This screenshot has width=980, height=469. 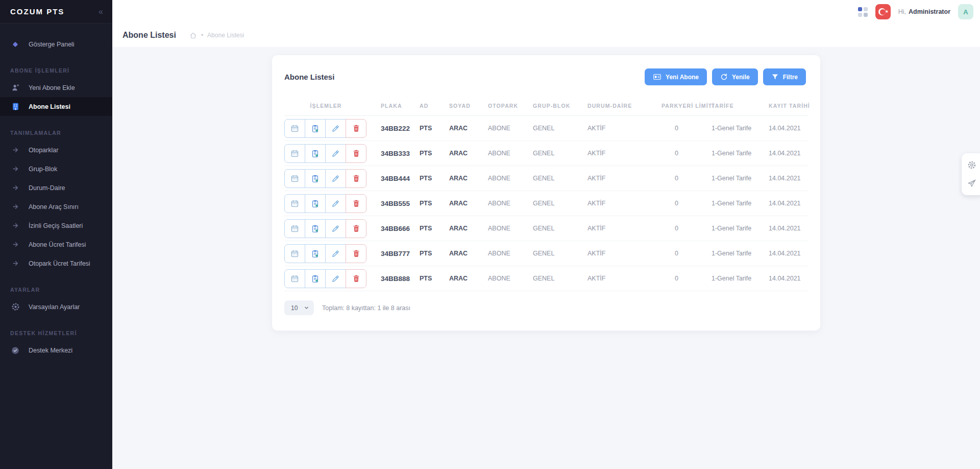 What do you see at coordinates (434, 106) in the screenshot?
I see `column-header-ad: AD` at bounding box center [434, 106].